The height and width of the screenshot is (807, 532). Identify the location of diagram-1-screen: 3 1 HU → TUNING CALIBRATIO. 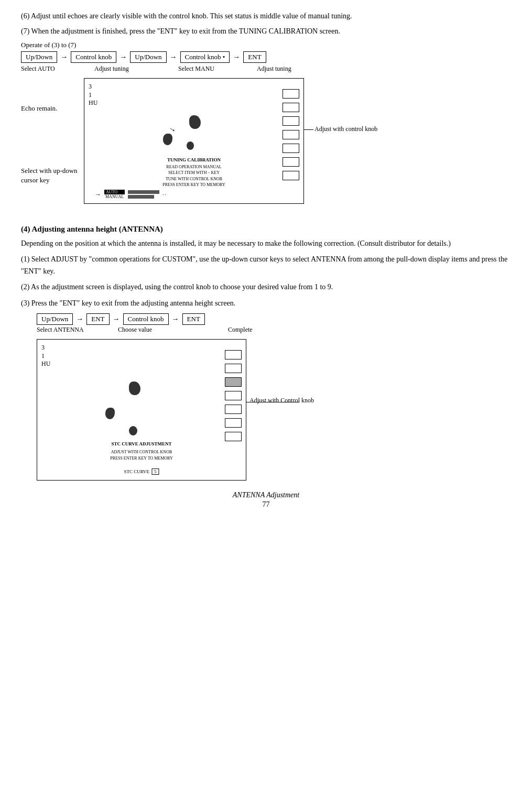
(194, 141).